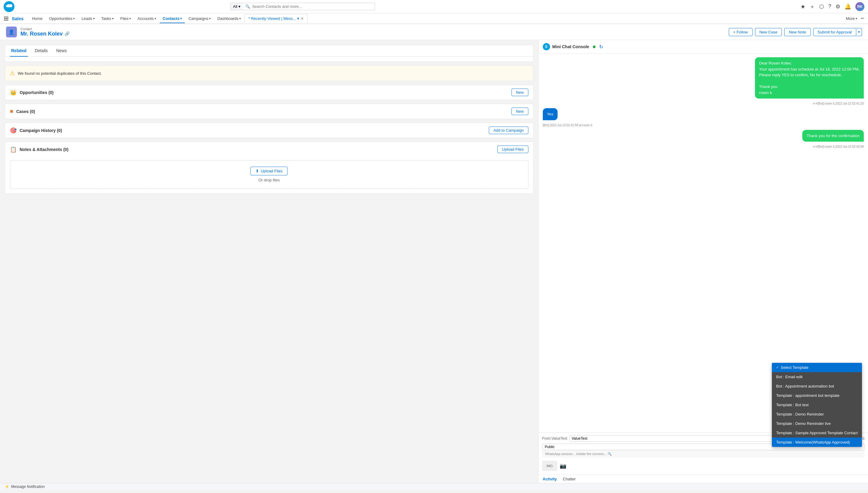 The image size is (868, 493). What do you see at coordinates (803, 7) in the screenshot?
I see `favorites-icon: ★` at bounding box center [803, 7].